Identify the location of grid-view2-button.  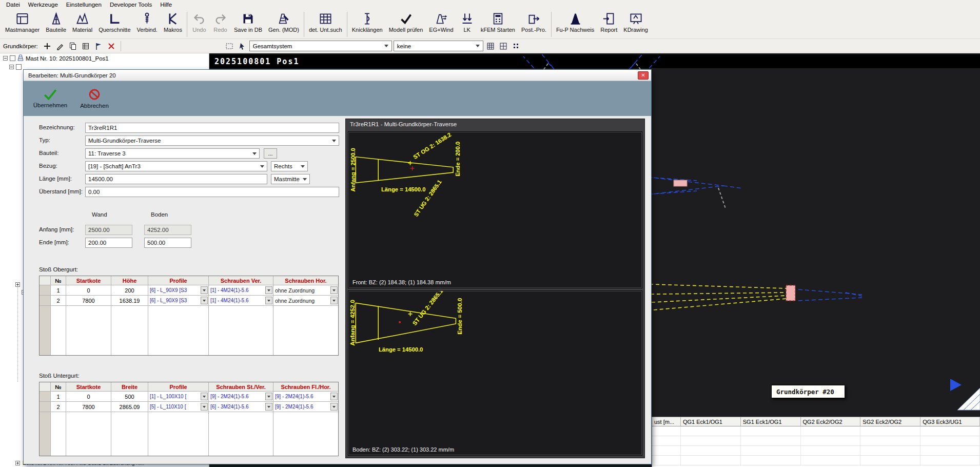
(503, 46).